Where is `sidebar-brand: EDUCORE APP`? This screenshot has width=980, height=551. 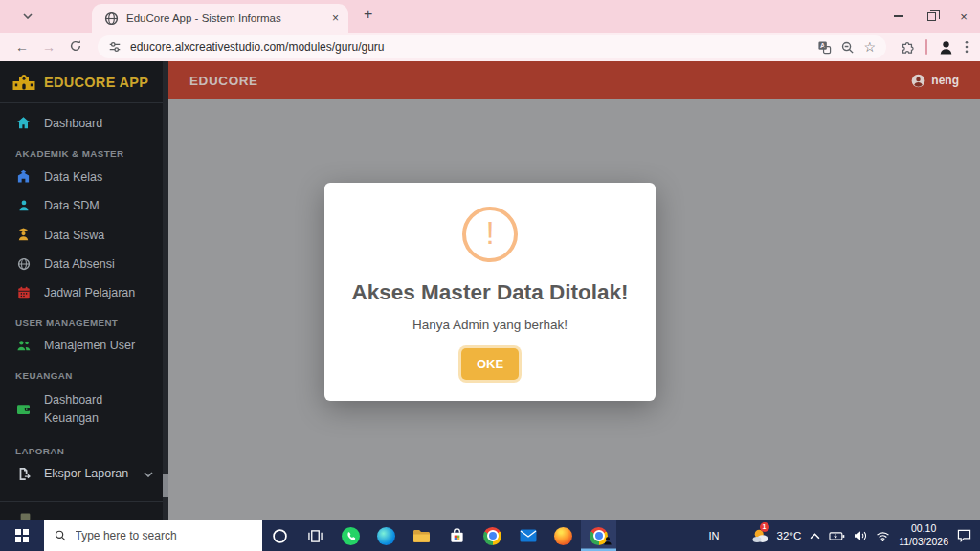
sidebar-brand: EDUCORE APP is located at coordinates (84, 82).